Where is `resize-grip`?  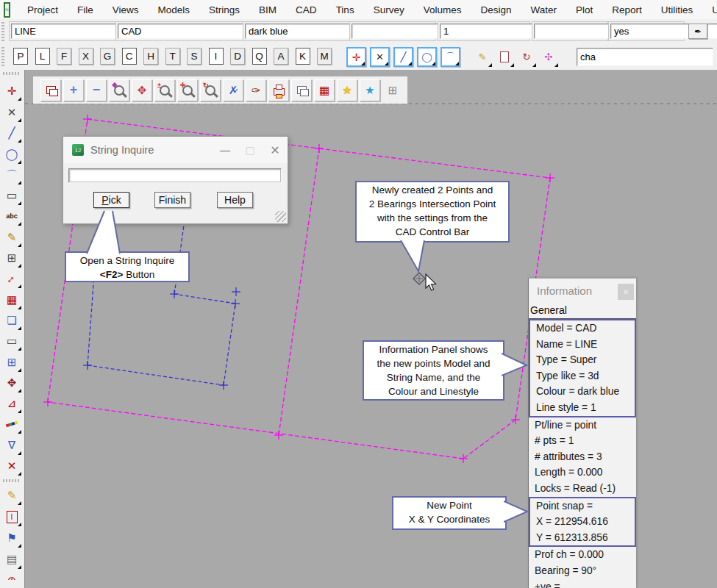
resize-grip is located at coordinates (281, 216).